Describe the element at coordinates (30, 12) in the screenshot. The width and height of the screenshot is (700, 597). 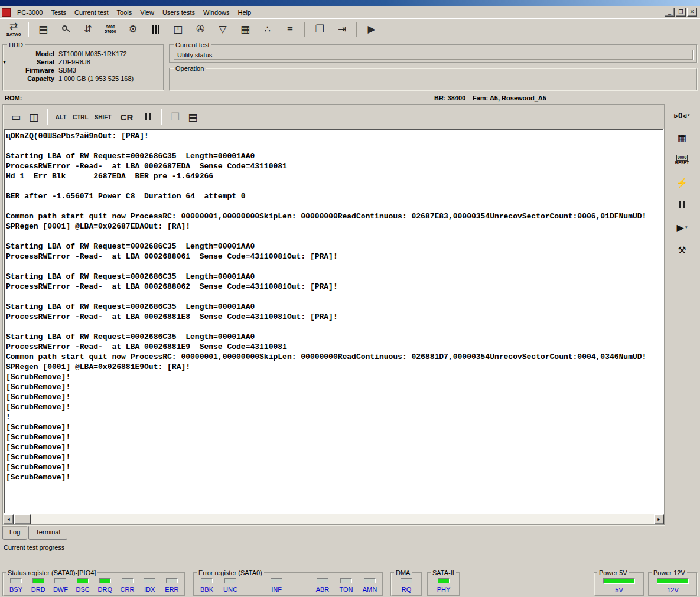
I see `menu-pc3000: PC-3000` at that location.